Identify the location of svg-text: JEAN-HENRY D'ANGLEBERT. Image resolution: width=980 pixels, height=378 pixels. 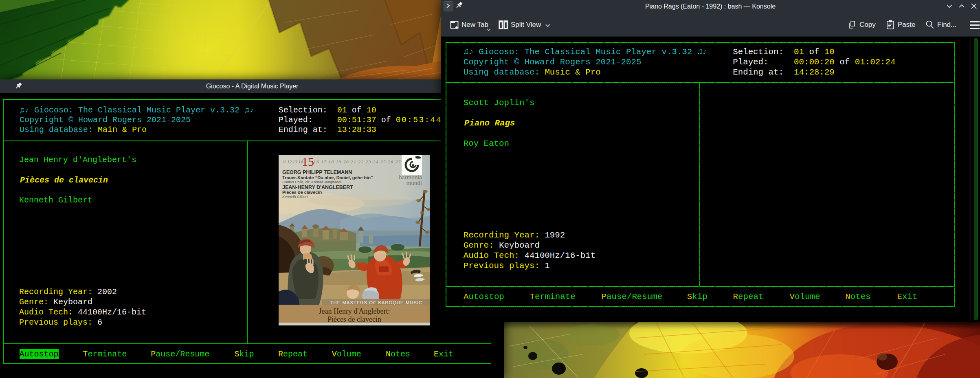
(318, 187).